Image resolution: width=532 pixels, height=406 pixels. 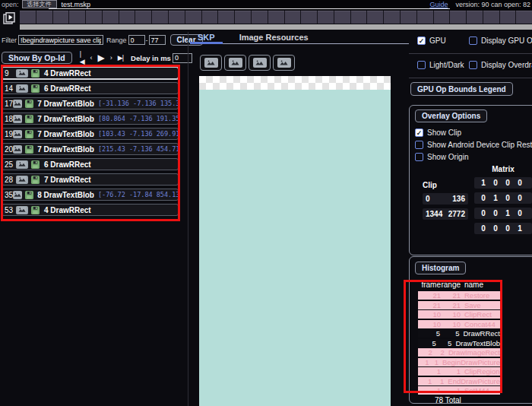 What do you see at coordinates (274, 38) in the screenshot?
I see `tab-image-resources: Image Resources` at bounding box center [274, 38].